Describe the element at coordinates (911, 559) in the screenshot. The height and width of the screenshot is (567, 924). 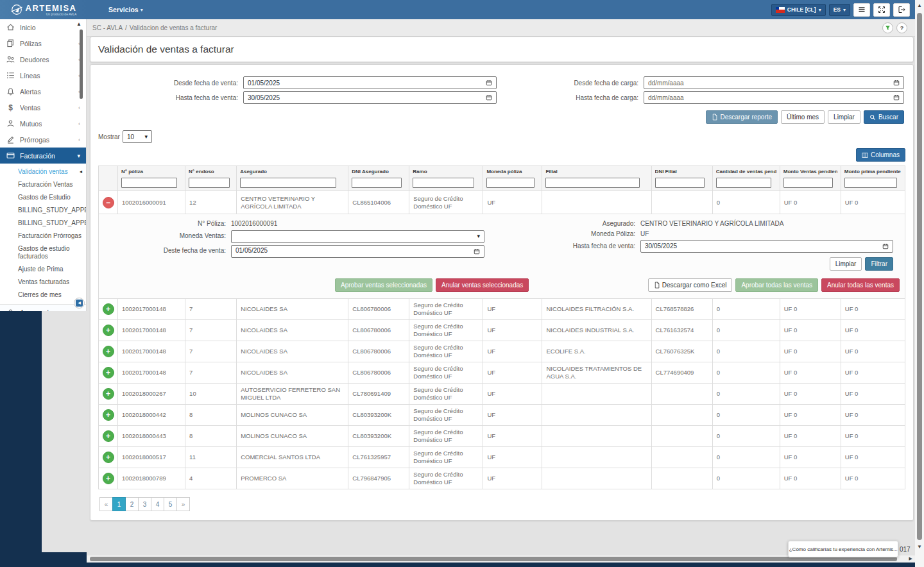
I see `scroll-right-icon: ▶` at that location.